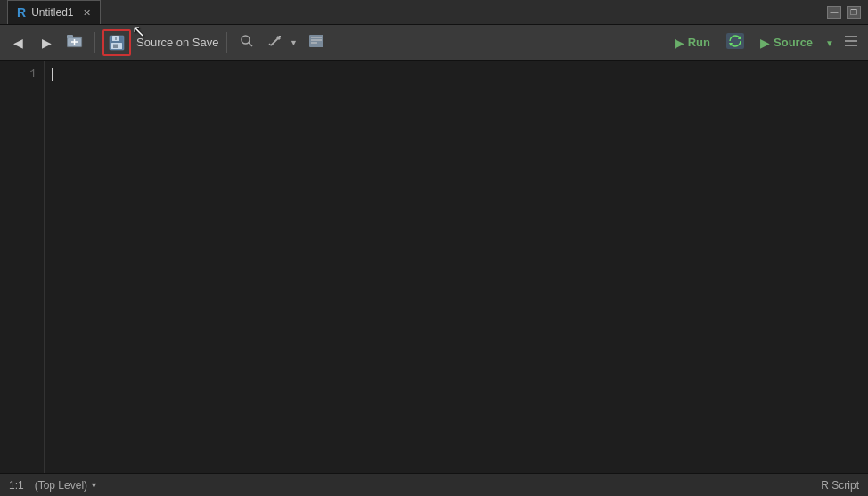  What do you see at coordinates (294, 43) in the screenshot?
I see `chevron-down-icon: ▼` at bounding box center [294, 43].